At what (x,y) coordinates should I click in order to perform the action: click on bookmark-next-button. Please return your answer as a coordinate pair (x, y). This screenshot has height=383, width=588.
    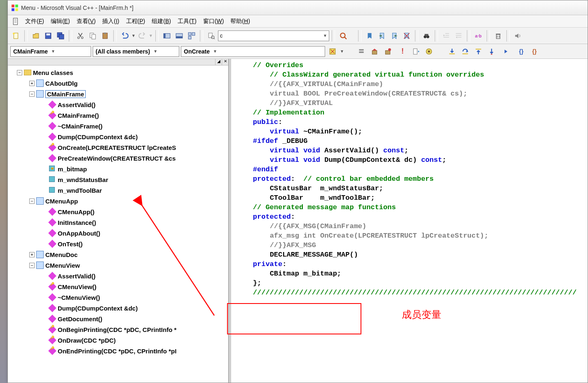
    Looking at the image, I should click on (382, 36).